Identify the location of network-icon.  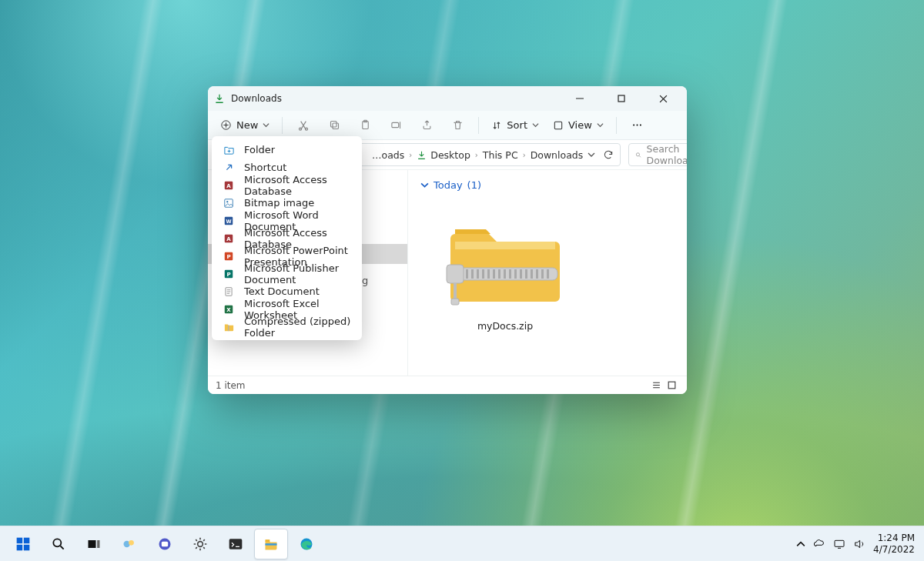
(839, 544).